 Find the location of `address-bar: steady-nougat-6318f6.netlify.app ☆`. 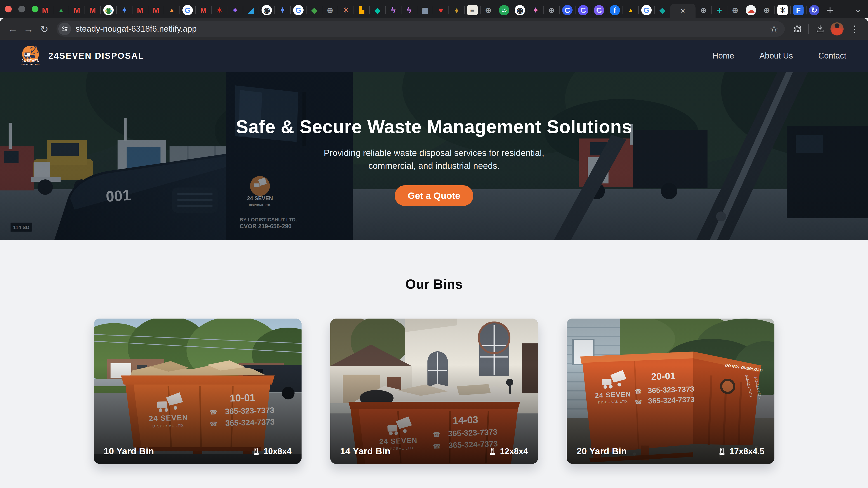

address-bar: steady-nougat-6318f6.netlify.app ☆ is located at coordinates (421, 29).